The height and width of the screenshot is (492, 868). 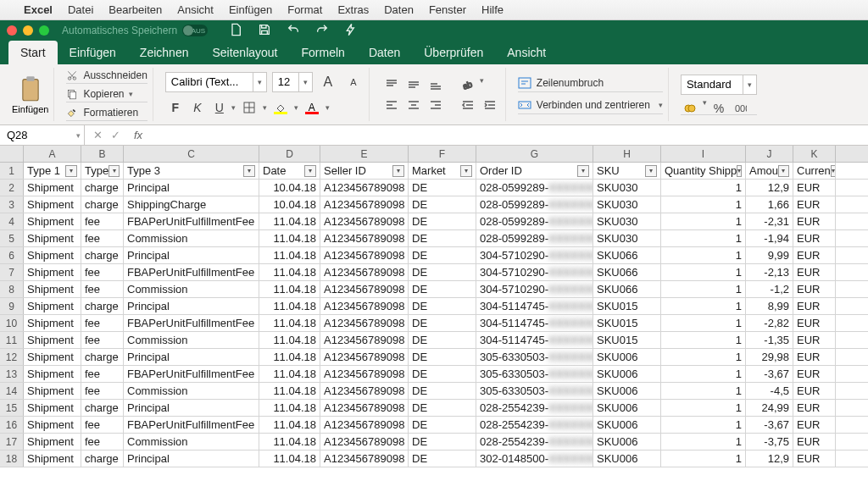 What do you see at coordinates (770, 290) in the screenshot?
I see `cell: -1,2` at bounding box center [770, 290].